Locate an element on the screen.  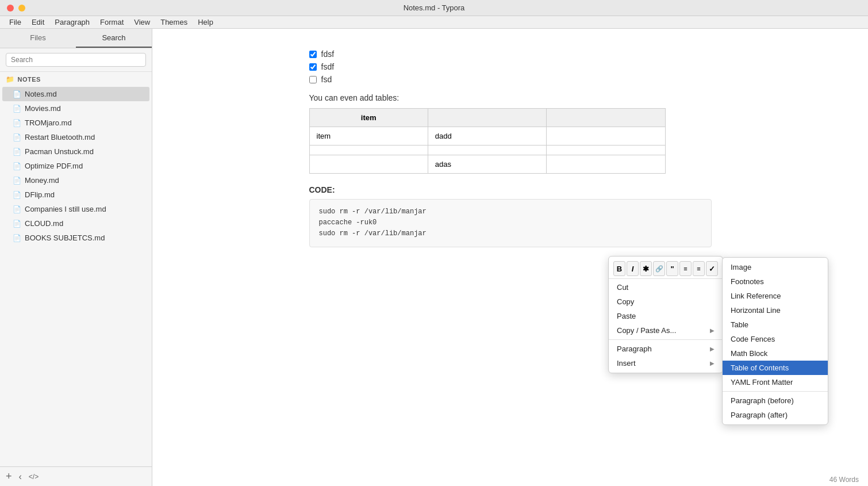
tab-search: Search is located at coordinates (114, 38).